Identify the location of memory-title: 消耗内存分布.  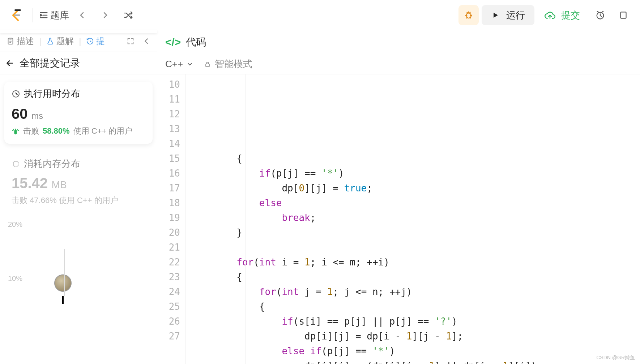
(78, 164).